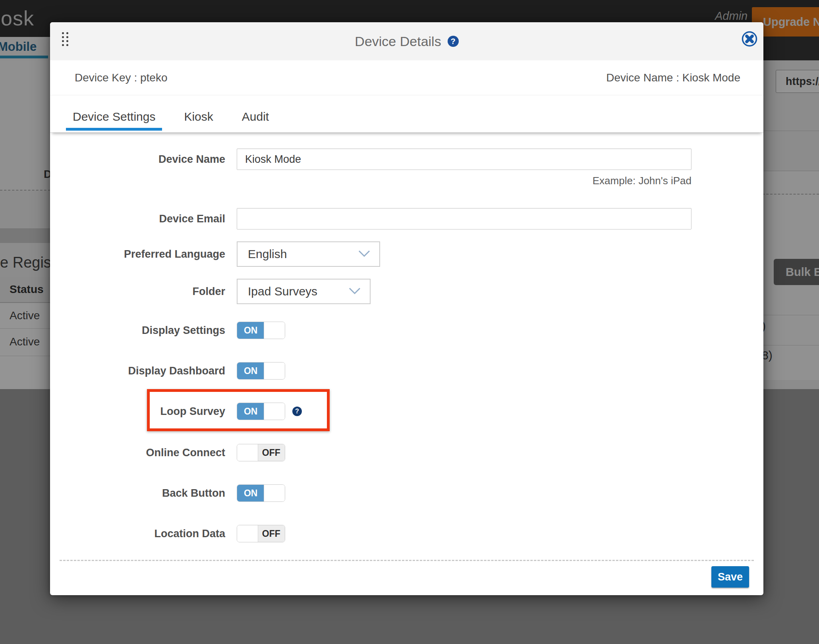 Image resolution: width=819 pixels, height=644 pixels. Describe the element at coordinates (137, 291) in the screenshot. I see `folder-label: Folder` at that location.